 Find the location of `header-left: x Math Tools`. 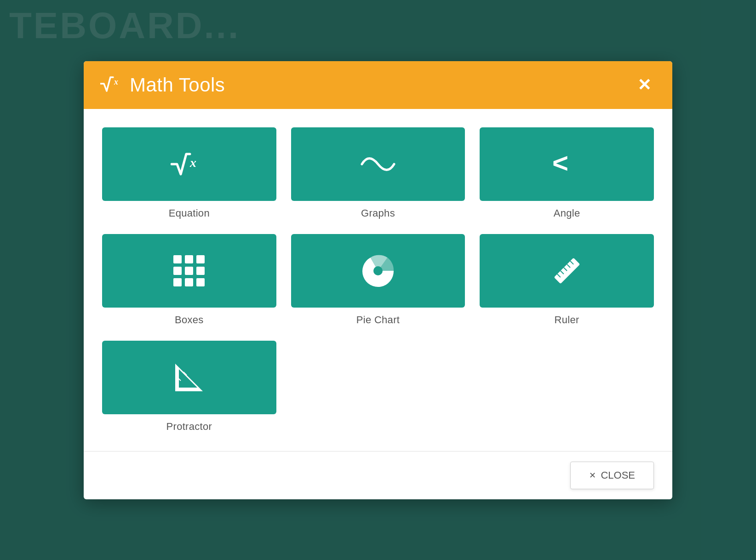

header-left: x Math Tools is located at coordinates (163, 85).